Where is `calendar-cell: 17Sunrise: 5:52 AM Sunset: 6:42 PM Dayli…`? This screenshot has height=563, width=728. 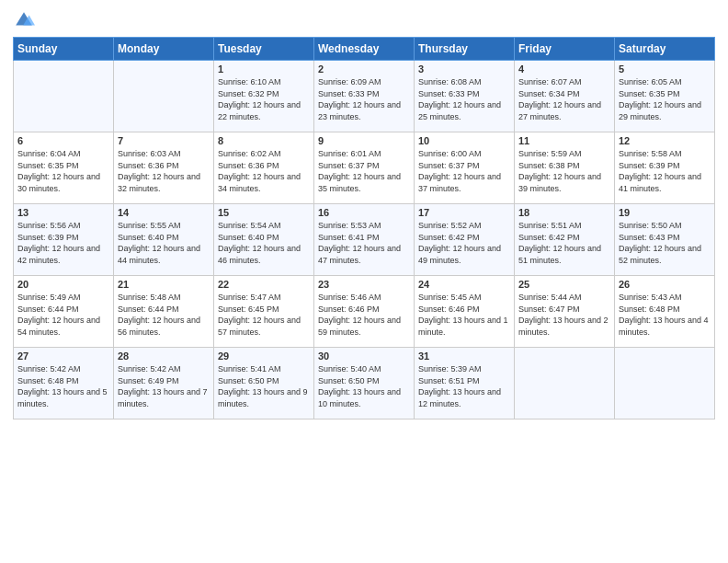 calendar-cell: 17Sunrise: 5:52 AM Sunset: 6:42 PM Dayli… is located at coordinates (465, 240).